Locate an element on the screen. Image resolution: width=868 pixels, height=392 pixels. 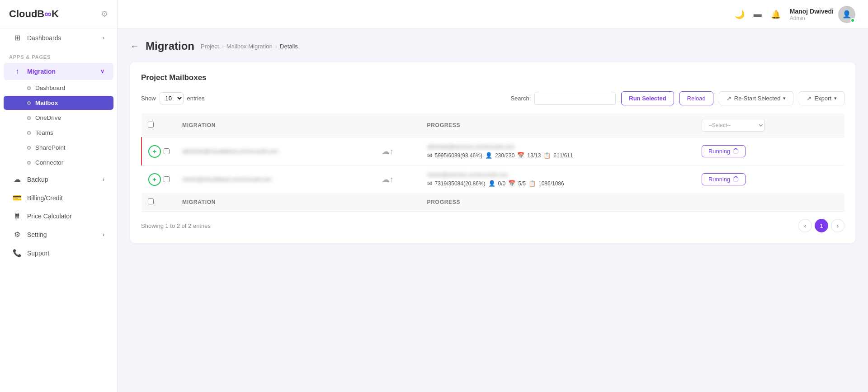
spinner-icon is located at coordinates (736, 151).